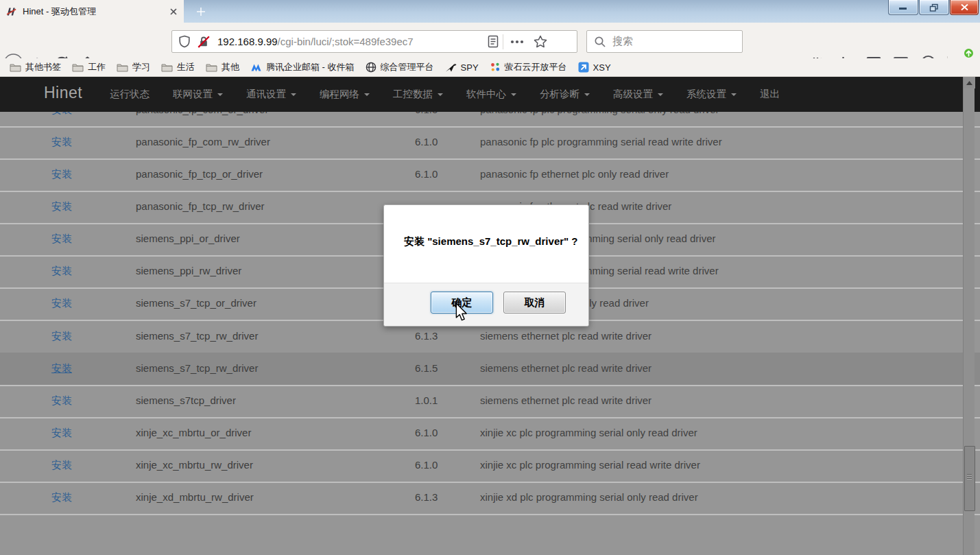 The height and width of the screenshot is (555, 980). What do you see at coordinates (344, 95) in the screenshot?
I see `nav-item-3: 编程网络` at bounding box center [344, 95].